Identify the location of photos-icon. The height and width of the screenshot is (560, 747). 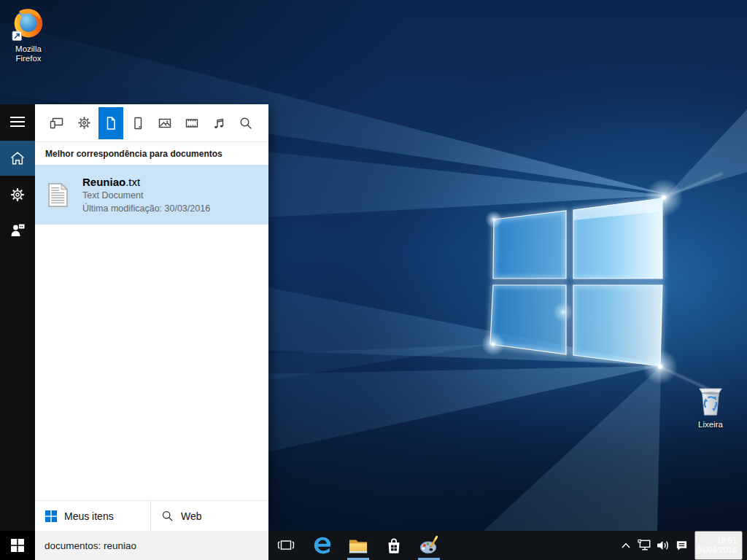
(165, 123).